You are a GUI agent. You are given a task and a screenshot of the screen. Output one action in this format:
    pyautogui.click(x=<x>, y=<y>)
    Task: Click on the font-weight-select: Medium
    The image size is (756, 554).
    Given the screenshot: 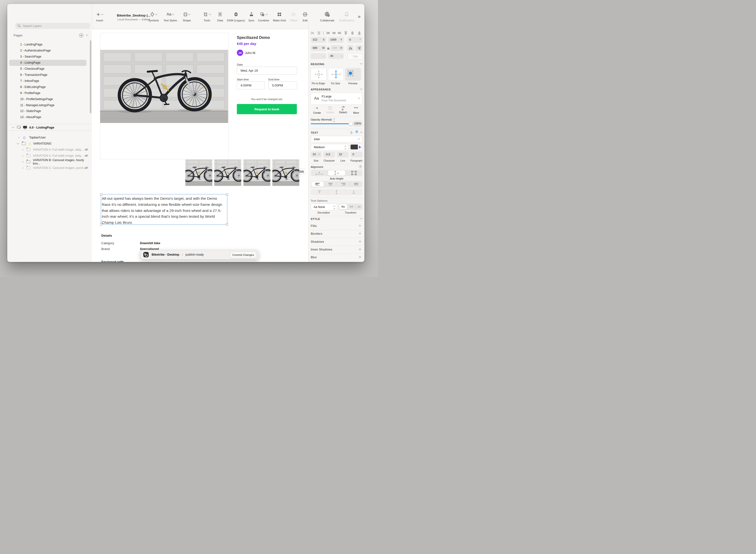 What is the action you would take?
    pyautogui.click(x=330, y=147)
    